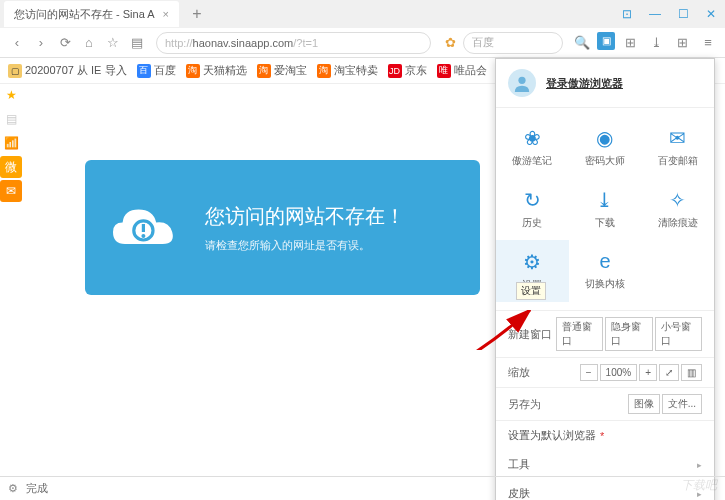  I want to click on menu-button: ≡, so click(708, 43).